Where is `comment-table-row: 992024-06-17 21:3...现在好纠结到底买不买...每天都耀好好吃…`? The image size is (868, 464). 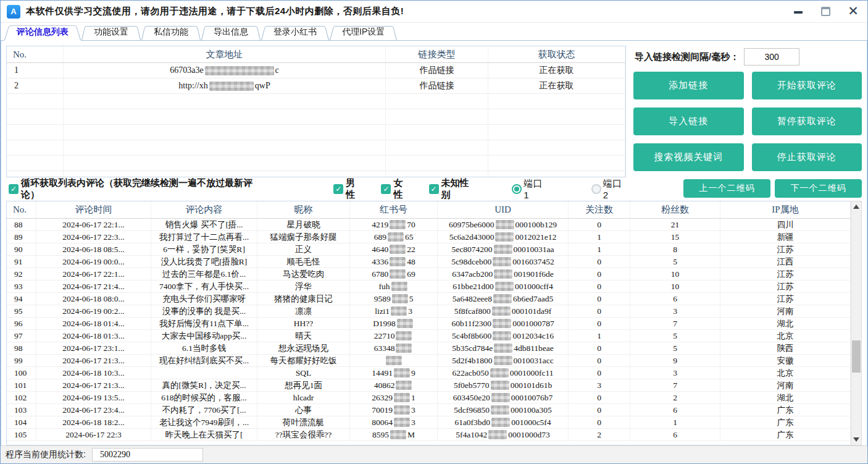
comment-table-row: 992024-06-17 21:3...现在好纠结到底买不买...每天都耀好好吃… is located at coordinates (428, 361).